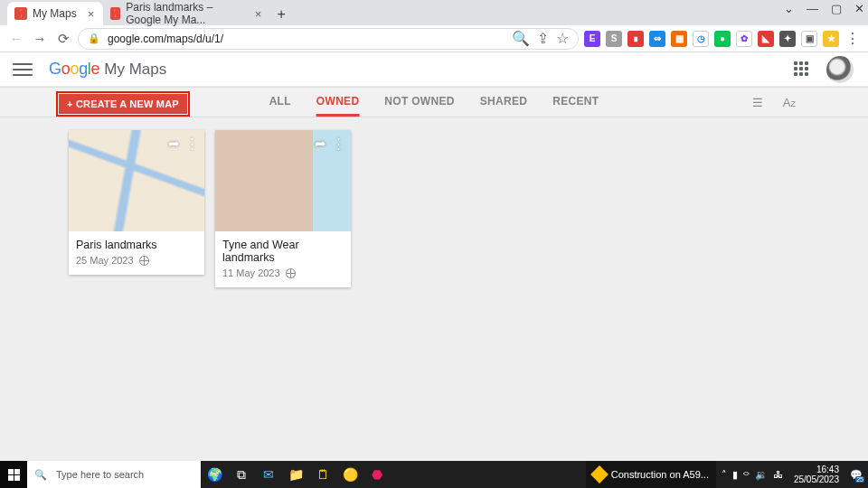  Describe the element at coordinates (657, 39) in the screenshot. I see `extension-icon: ⇔` at that location.